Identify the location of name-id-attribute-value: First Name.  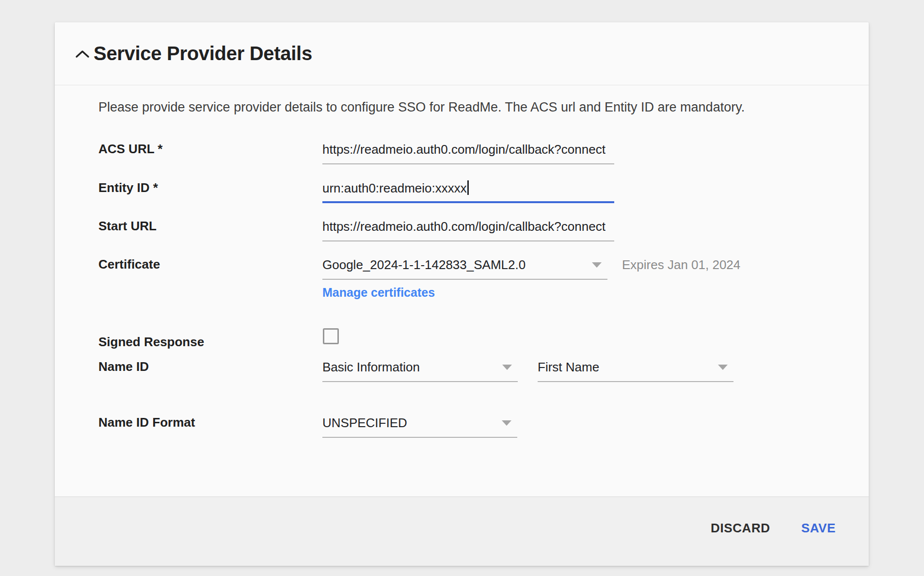
(568, 367).